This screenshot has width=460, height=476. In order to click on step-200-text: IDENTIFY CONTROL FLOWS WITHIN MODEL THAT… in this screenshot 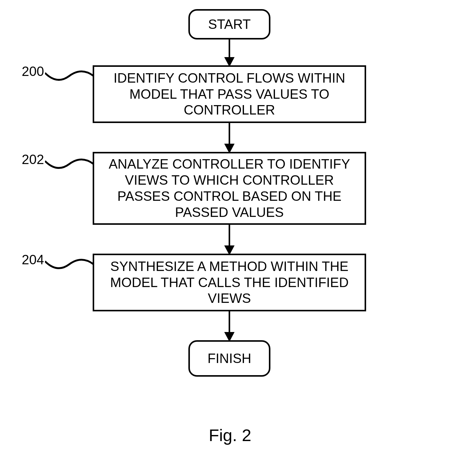, I will do `click(229, 94)`.